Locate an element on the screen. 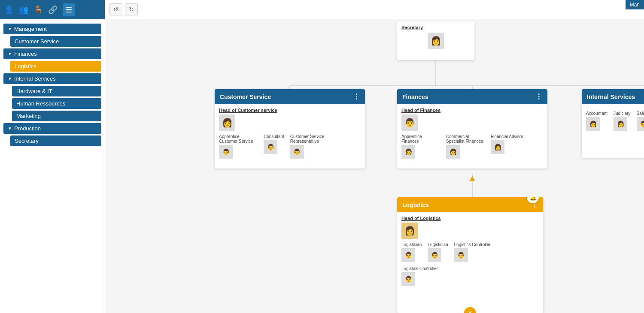  sidebar-item-marketing: Marketing is located at coordinates (57, 116).